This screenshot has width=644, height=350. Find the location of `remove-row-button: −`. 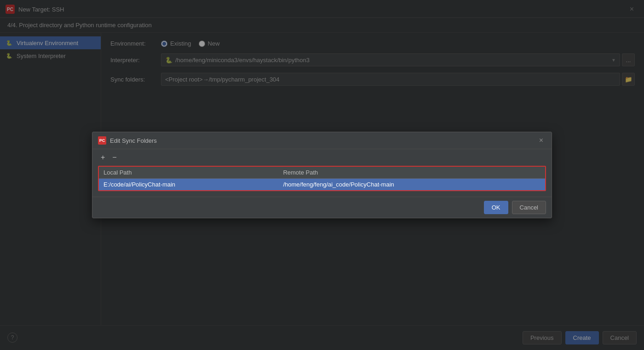

remove-row-button: − is located at coordinates (114, 158).